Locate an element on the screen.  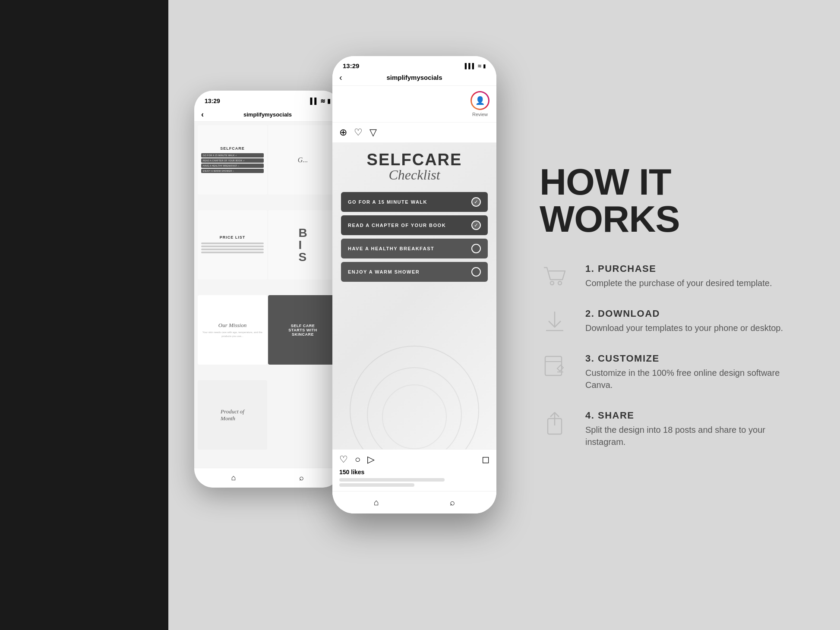
step-customize-desc: Customize in the 100% free online design… is located at coordinates (695, 379).